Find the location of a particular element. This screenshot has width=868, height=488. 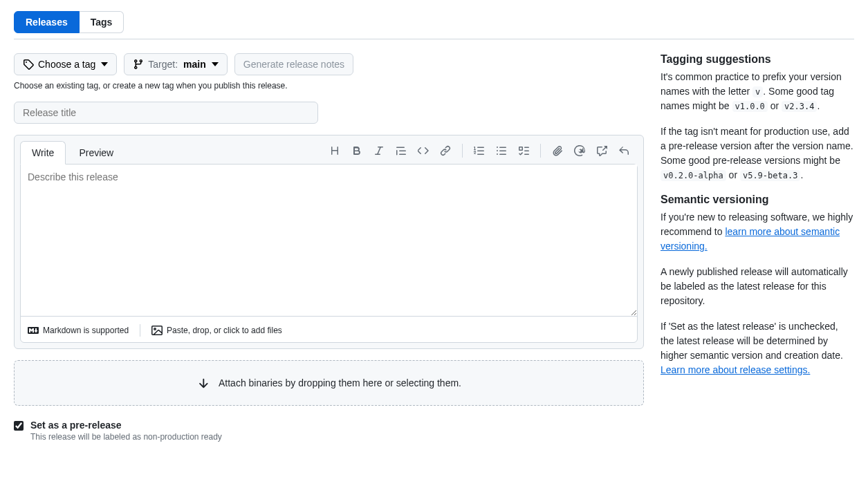

tag-icon is located at coordinates (28, 64).